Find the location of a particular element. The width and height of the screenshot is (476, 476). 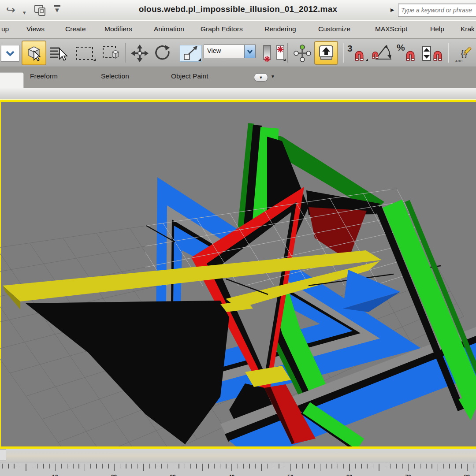

snaps-toggle-button: 3 is located at coordinates (357, 53).